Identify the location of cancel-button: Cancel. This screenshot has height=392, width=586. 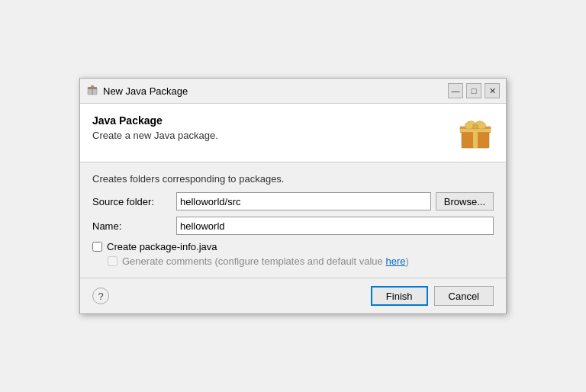
(464, 296).